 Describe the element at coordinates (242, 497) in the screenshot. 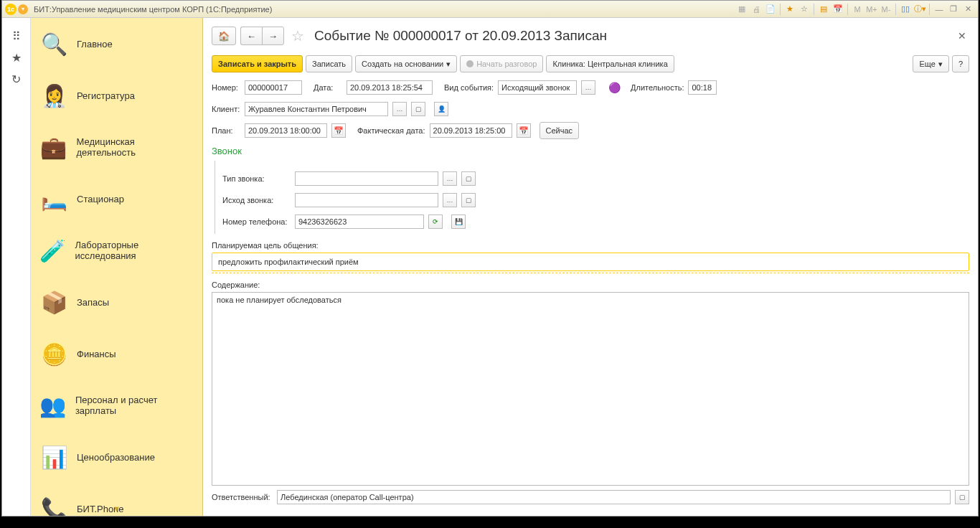

I see `responsible-label: Ответственный:` at that location.